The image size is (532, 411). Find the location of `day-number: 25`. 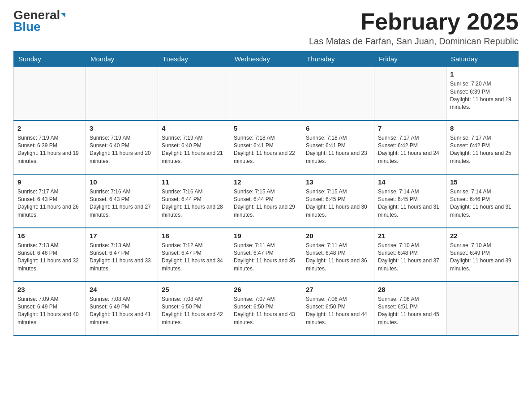

day-number: 25 is located at coordinates (194, 289).